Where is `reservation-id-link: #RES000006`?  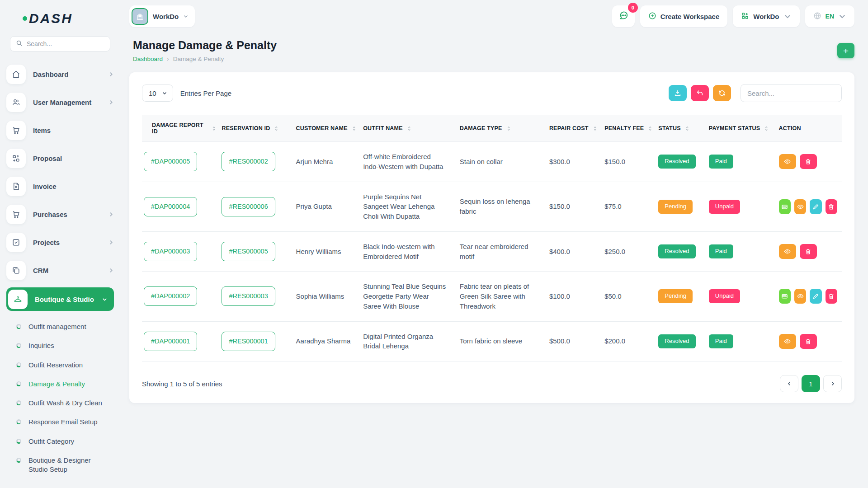
reservation-id-link: #RES000006 is located at coordinates (248, 207).